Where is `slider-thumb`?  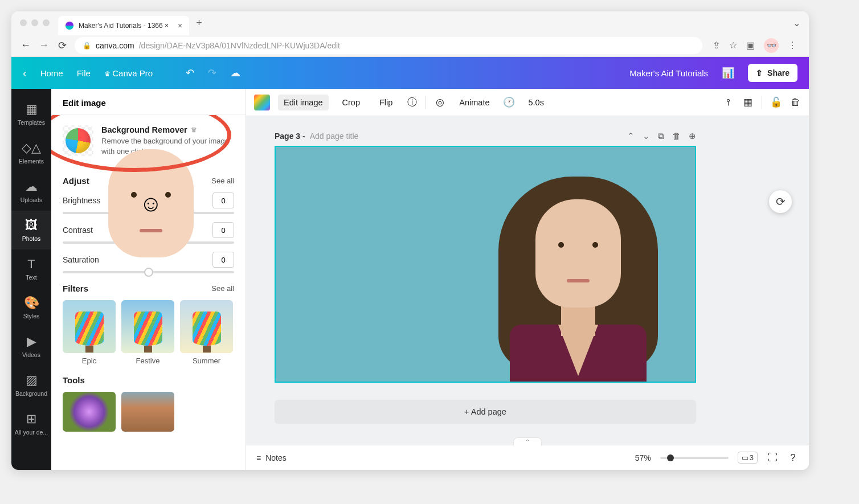 slider-thumb is located at coordinates (149, 272).